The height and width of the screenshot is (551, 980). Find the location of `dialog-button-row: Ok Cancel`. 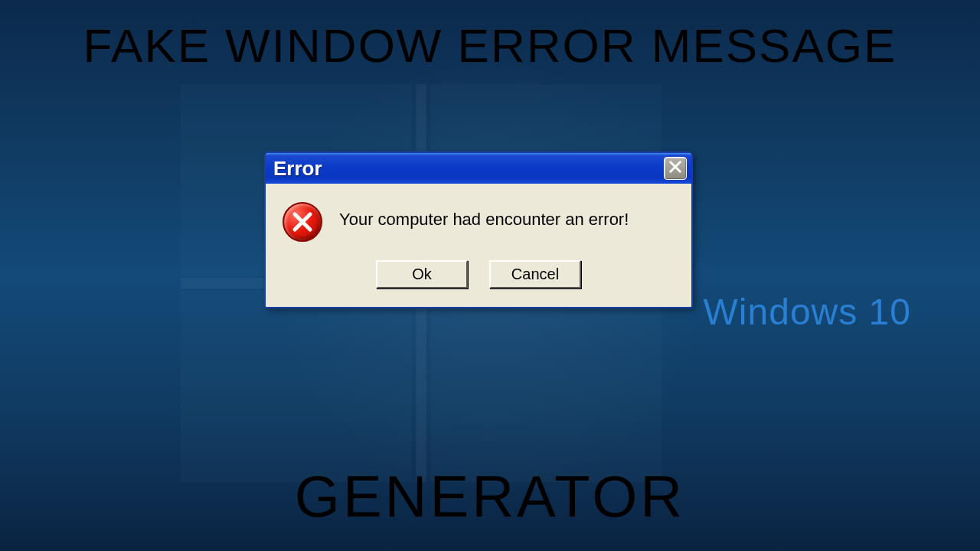

dialog-button-row: Ok Cancel is located at coordinates (479, 280).